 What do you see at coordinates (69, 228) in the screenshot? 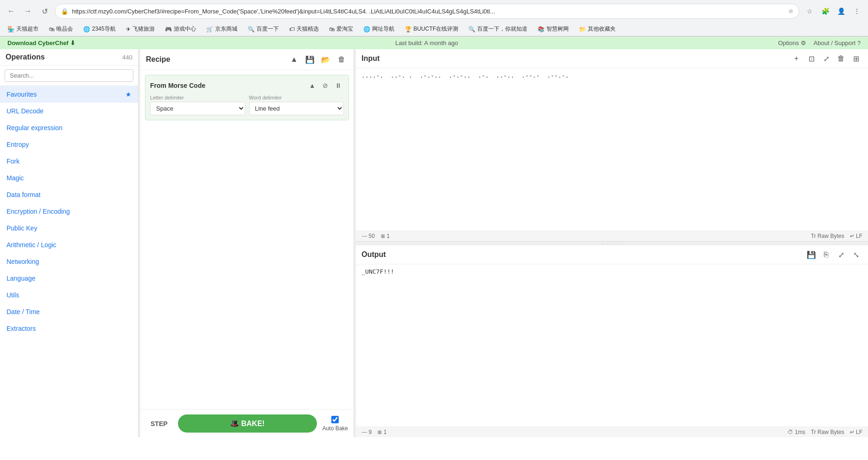
I see `sidebar-item-public-key: Public Key` at bounding box center [69, 228].